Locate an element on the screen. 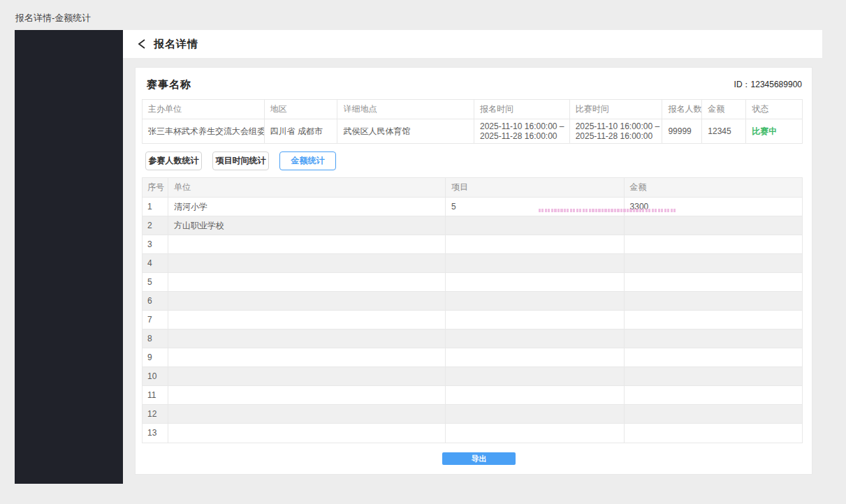 The width and height of the screenshot is (846, 504). column-header-signup-time: 报名时间 is located at coordinates (523, 109).